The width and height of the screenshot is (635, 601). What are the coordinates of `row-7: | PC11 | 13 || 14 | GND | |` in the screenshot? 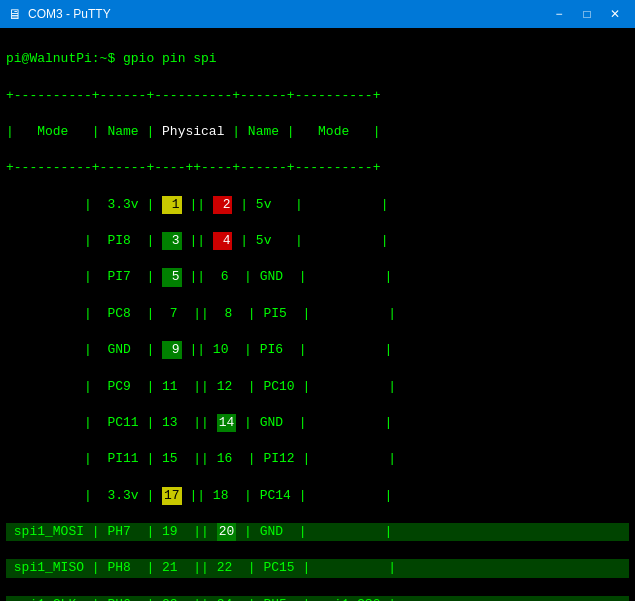 It's located at (318, 423).